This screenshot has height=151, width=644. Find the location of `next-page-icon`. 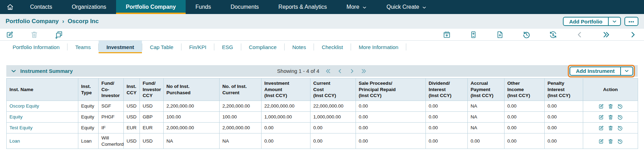

next-page-icon is located at coordinates (352, 71).